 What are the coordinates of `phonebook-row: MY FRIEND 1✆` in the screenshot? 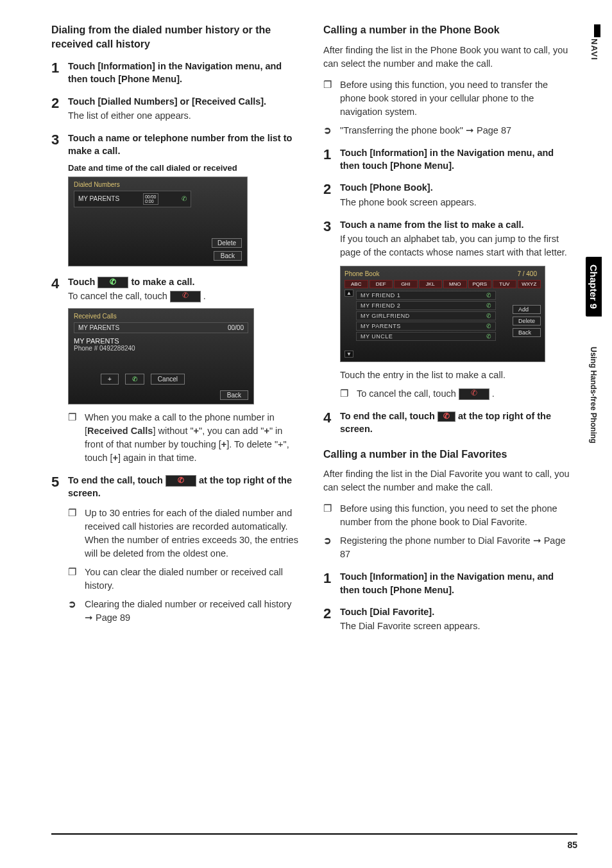 It's located at (426, 295).